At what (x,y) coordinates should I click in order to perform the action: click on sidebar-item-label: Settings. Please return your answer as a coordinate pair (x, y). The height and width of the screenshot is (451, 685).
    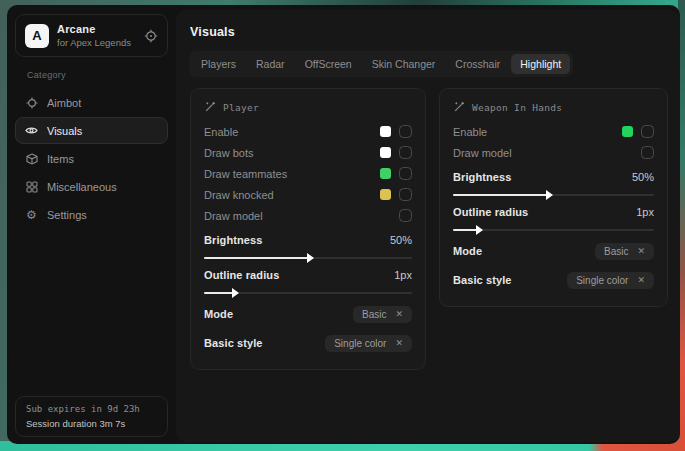
    Looking at the image, I should click on (67, 215).